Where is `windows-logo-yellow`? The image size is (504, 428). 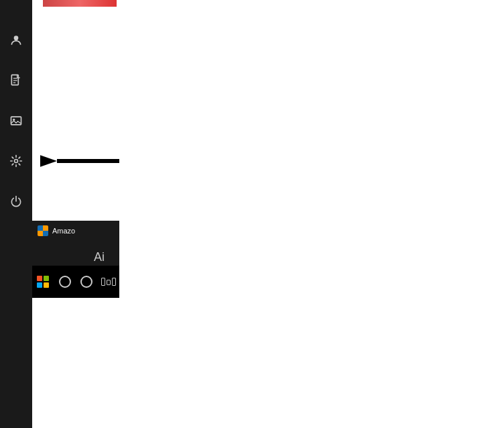 windows-logo-yellow is located at coordinates (46, 285).